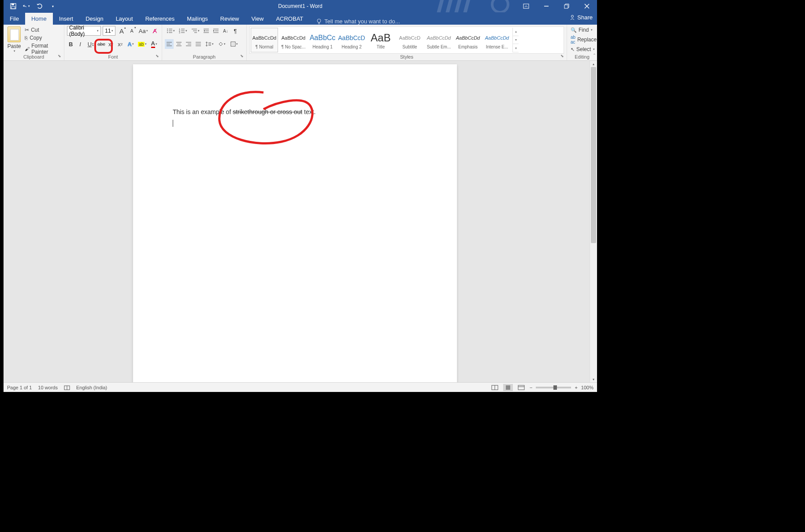 The image size is (805, 532). I want to click on web-layout-button, so click(521, 388).